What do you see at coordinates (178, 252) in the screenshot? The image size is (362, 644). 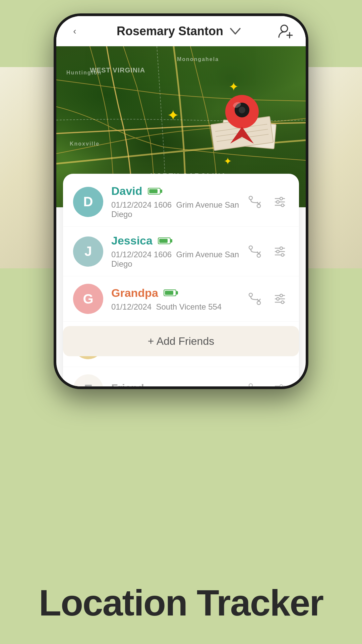 I see `contact-info-jessica: Jessica 01/12/2024 1606 Grim Avenue San …` at bounding box center [178, 252].